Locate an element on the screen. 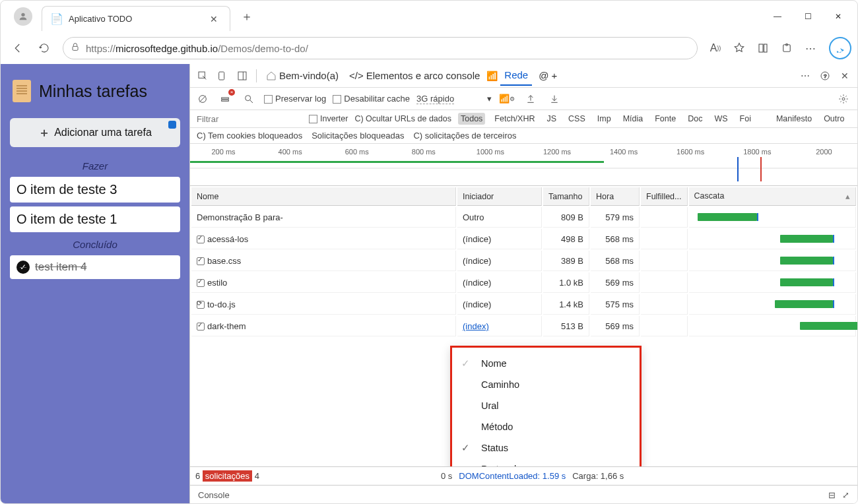  browser-tab: 📄 Aplicativo TODO ✕ is located at coordinates (136, 18).